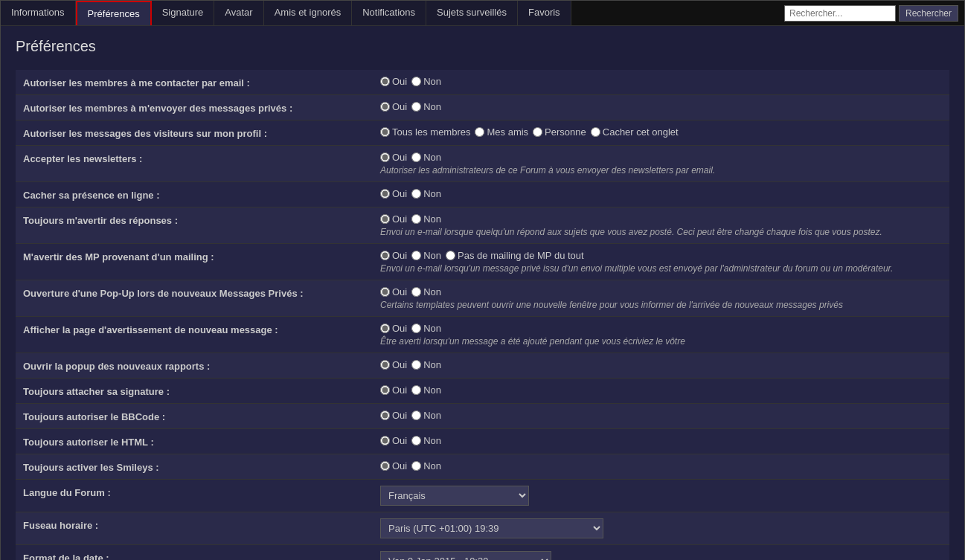 This screenshot has height=560, width=965. What do you see at coordinates (661, 415) in the screenshot?
I see `radio-group-bbcode: Oui Non` at bounding box center [661, 415].